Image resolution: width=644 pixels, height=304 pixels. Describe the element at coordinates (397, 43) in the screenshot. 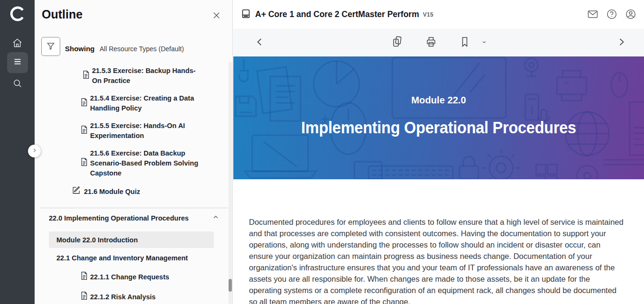

I see `copy-pages-button` at that location.